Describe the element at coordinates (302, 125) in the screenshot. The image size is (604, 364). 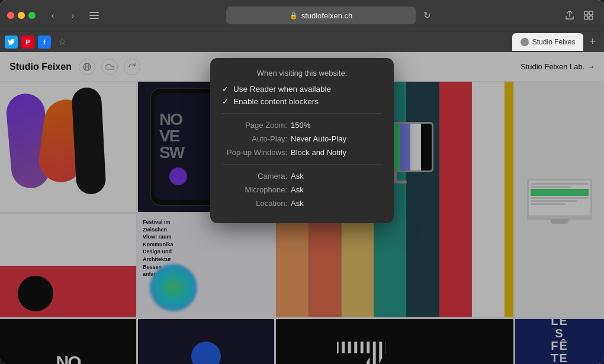
I see `popup-row-zoom: Page Zoom: 150%` at that location.